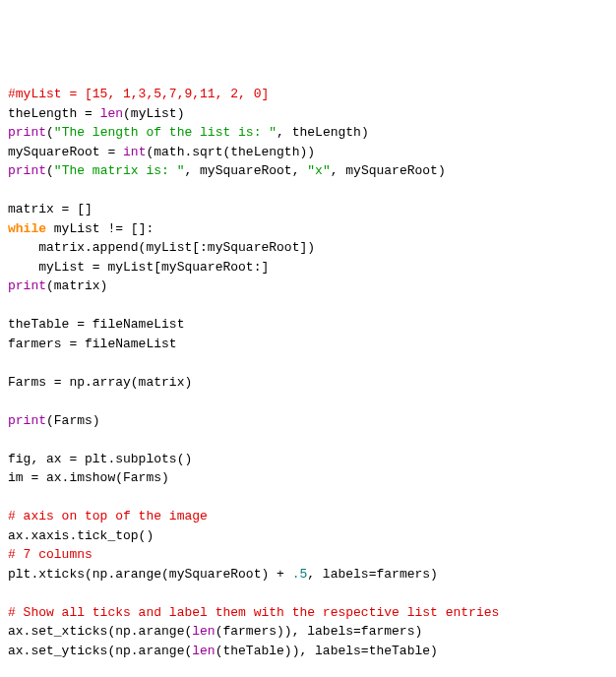 The image size is (616, 677). What do you see at coordinates (308, 114) in the screenshot?
I see `code-line: theLength = len(myList)` at bounding box center [308, 114].